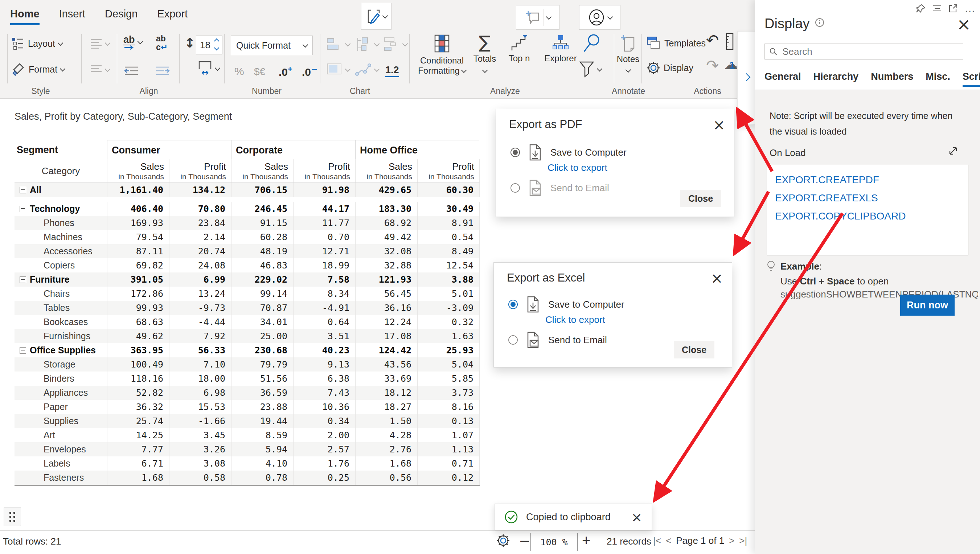 This screenshot has height=554, width=980. Describe the element at coordinates (25, 16) in the screenshot. I see `ribbon-tab-home: Home` at that location.